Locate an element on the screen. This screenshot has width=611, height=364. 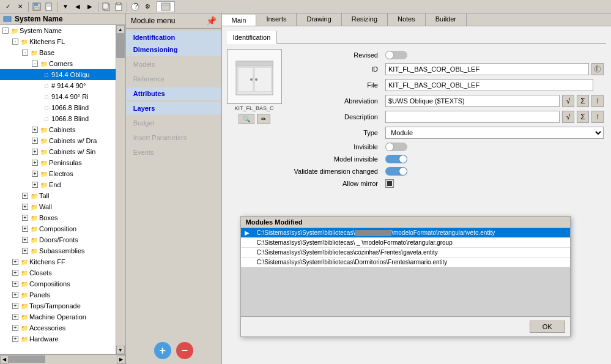
tree-item-cabinets: + 📁 Cabinets is located at coordinates (57, 130).